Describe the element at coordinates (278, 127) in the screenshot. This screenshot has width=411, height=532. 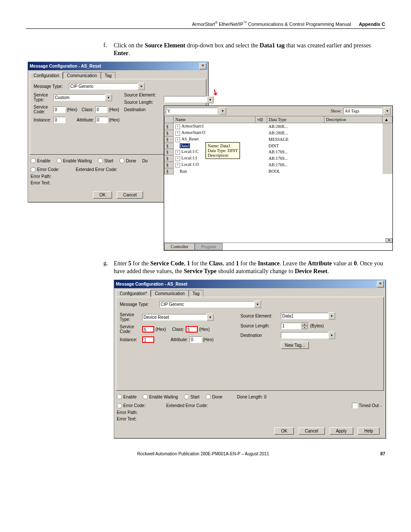
I see `table-row: §+ArmorStart:IAB:280E...` at that location.